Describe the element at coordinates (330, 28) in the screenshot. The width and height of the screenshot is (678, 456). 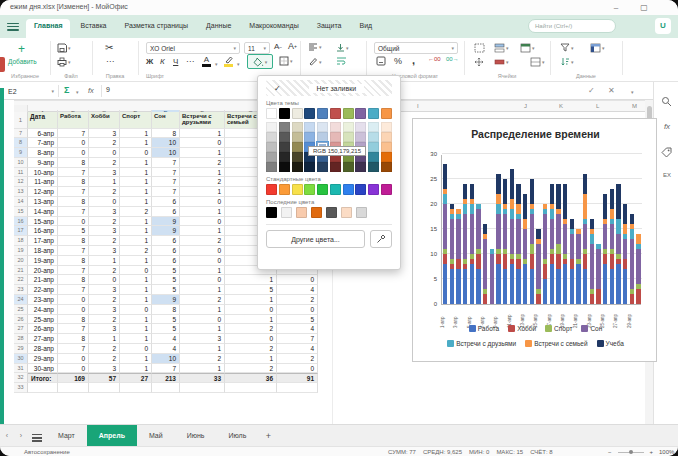
I see `menu-tab-Защита: Защита` at that location.